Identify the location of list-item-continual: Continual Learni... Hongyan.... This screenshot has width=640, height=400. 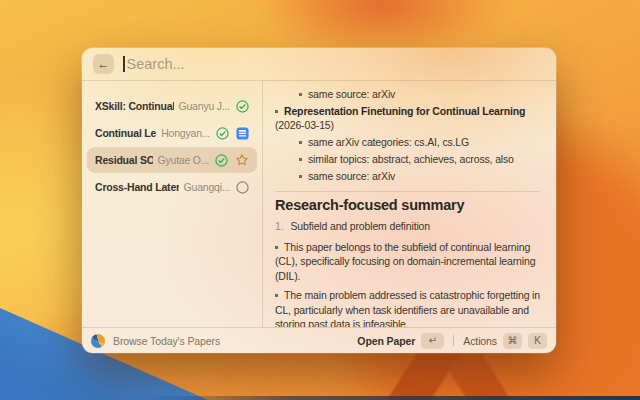
(172, 133).